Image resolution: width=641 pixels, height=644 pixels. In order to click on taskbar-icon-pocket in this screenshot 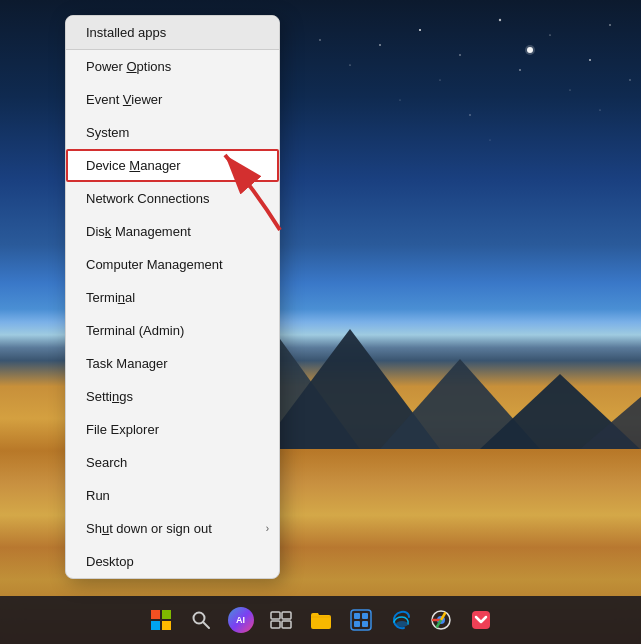, I will do `click(481, 620)`.